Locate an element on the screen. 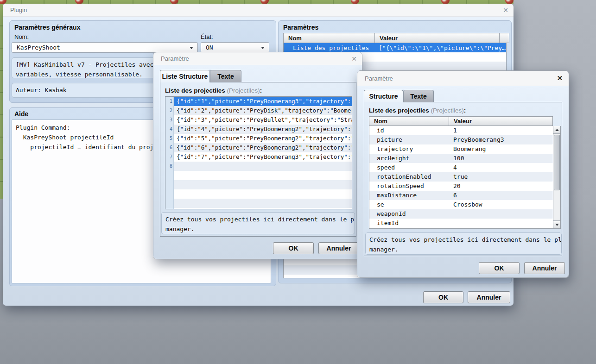  list-item: {"id":"6","picture":"PreyBoomerang2","tr… is located at coordinates (263, 148).